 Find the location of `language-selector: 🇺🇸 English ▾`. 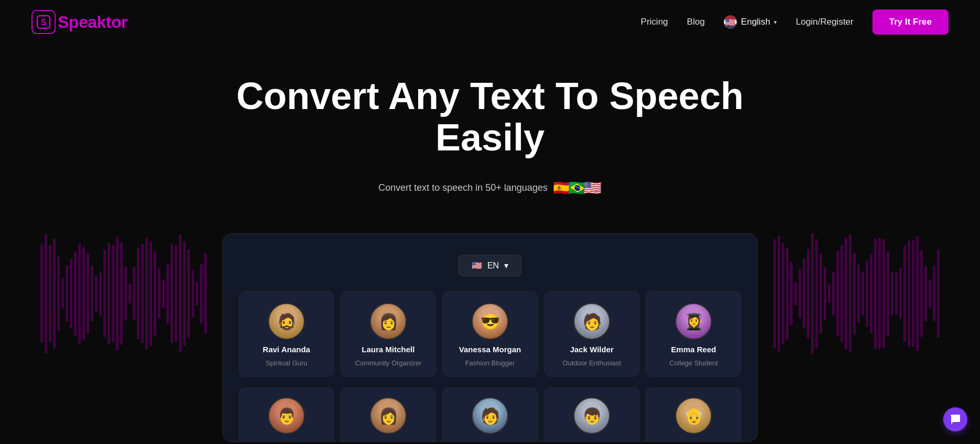

language-selector: 🇺🇸 English ▾ is located at coordinates (750, 22).